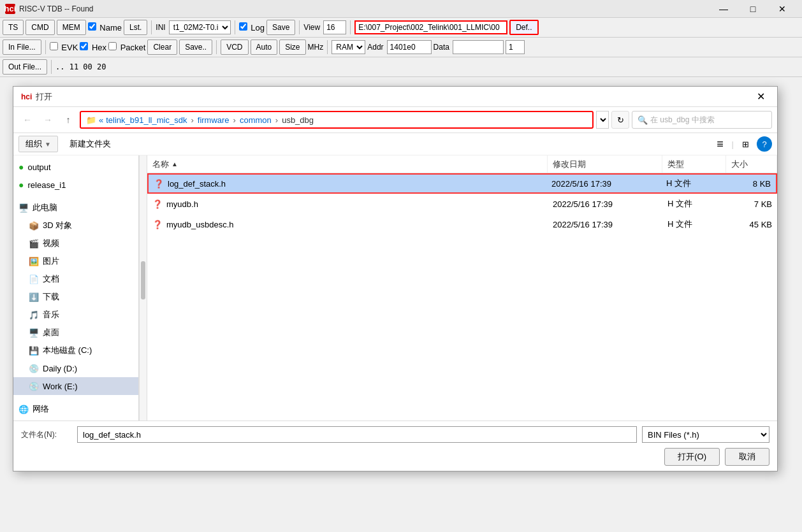 Image resolution: width=802 pixels, height=532 pixels. What do you see at coordinates (395, 144) in the screenshot?
I see `dialog-inner-toolbar: 组织 ▼ 新建文件夹 ≡ | ⊞ ?` at bounding box center [395, 144].